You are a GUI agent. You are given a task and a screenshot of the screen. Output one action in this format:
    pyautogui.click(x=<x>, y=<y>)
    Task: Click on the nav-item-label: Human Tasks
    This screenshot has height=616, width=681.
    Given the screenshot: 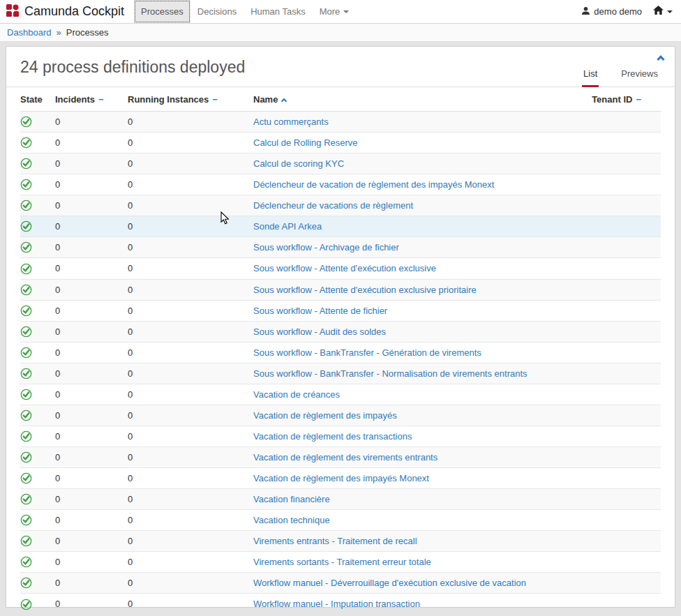 What is the action you would take?
    pyautogui.click(x=278, y=11)
    